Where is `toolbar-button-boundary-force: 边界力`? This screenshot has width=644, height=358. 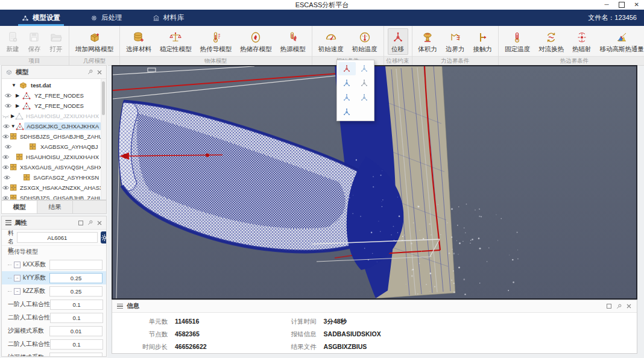
toolbar-button-boundary-force: 边界力 is located at coordinates (455, 42).